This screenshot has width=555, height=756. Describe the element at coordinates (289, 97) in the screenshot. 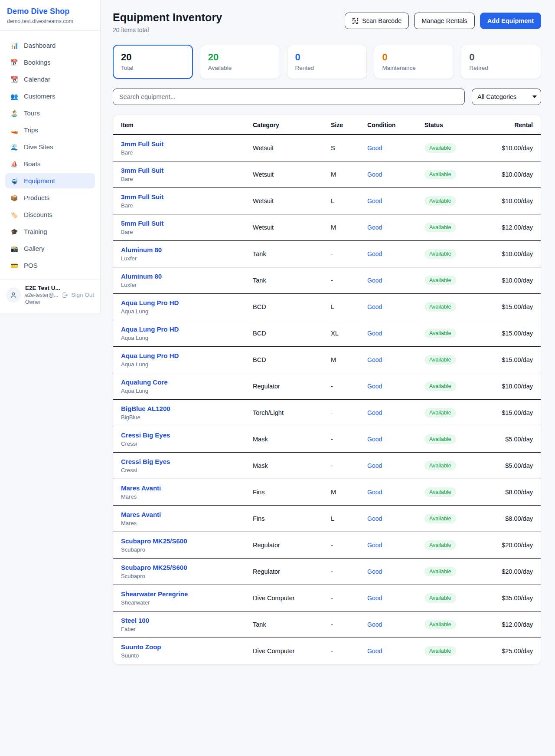

I see `search-input` at that location.